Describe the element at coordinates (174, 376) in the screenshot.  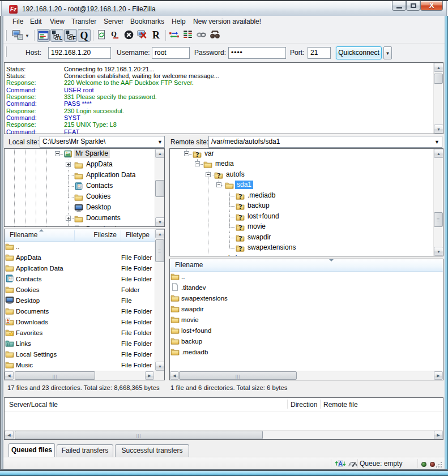
I see `remote-list-scroll-left-button: ◀` at that location.